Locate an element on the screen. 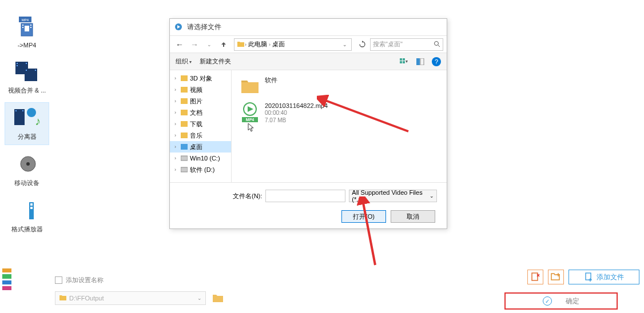 This screenshot has height=313, width=644. breadcrumb: › 此电脑 › 桌面 ⌄ is located at coordinates (293, 45).